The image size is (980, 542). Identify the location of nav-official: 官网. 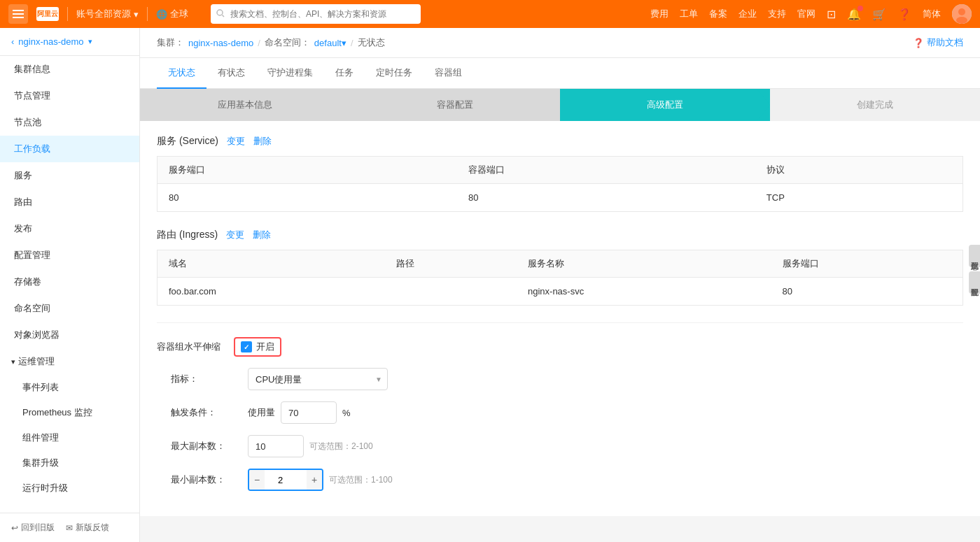
(806, 14).